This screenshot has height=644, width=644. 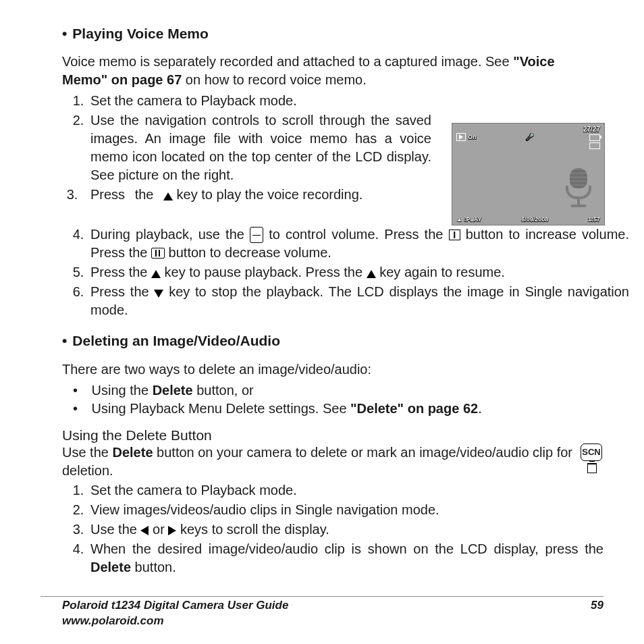 What do you see at coordinates (333, 462) in the screenshot?
I see `subsection-intro: Use the Delete button on your camera to …` at bounding box center [333, 462].